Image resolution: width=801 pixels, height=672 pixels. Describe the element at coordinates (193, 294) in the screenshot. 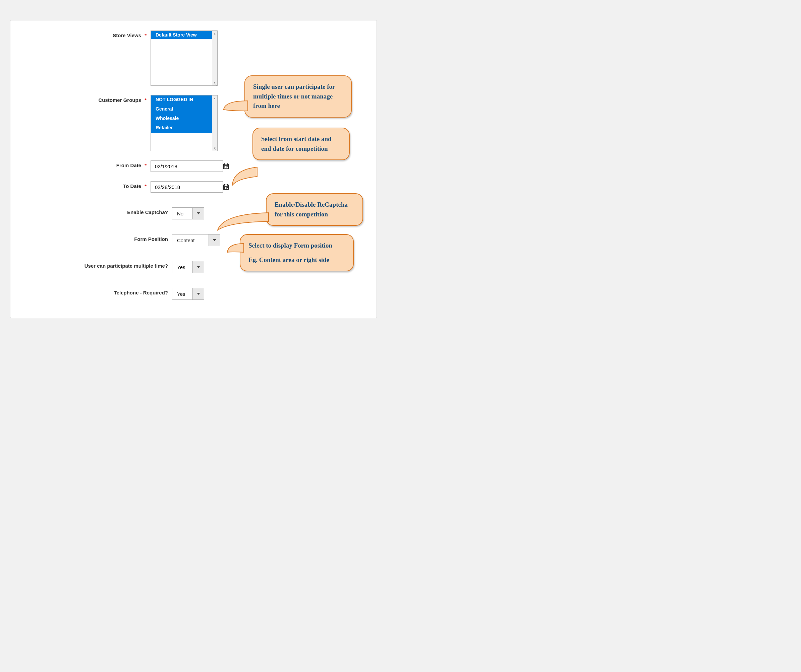

I see `row-telephone-required: Telephone - Required? Yes` at that location.